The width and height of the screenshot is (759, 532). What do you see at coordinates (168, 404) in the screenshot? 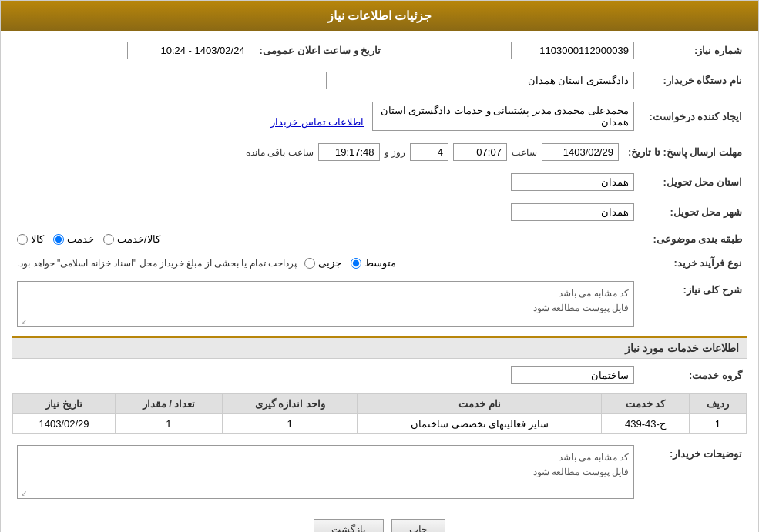
I see `col-tedad: تعداد / مقدار` at bounding box center [168, 404].